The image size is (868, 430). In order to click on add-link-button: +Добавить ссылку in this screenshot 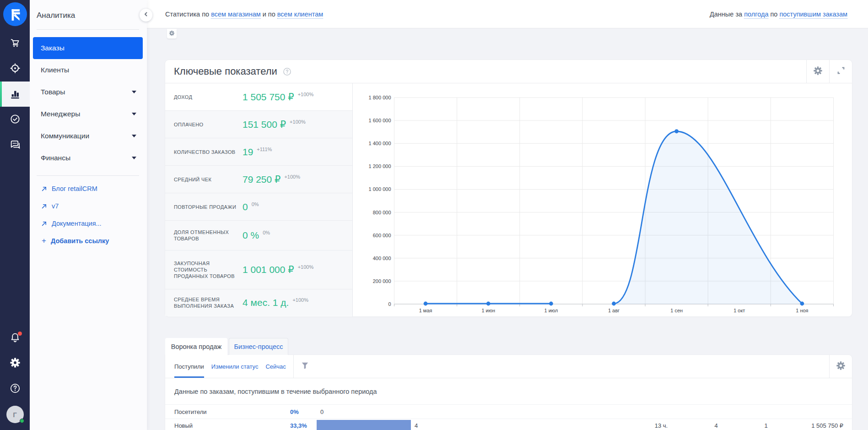, I will do `click(91, 241)`.